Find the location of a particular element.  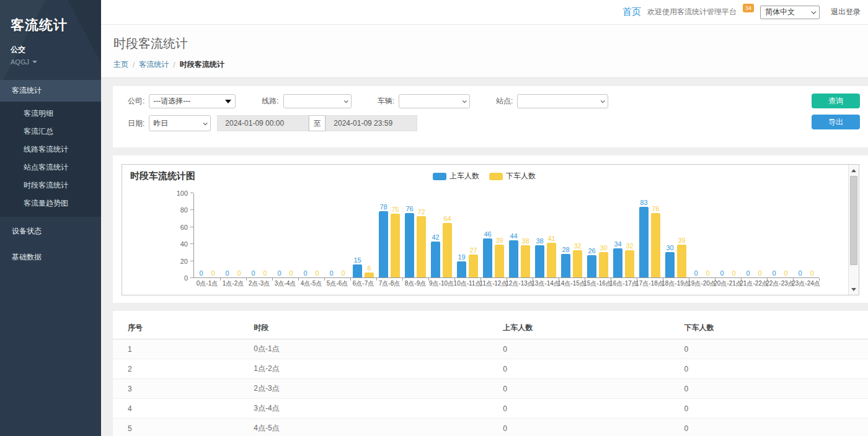

sidebar-subitem: 站点客流统计 is located at coordinates (51, 167).